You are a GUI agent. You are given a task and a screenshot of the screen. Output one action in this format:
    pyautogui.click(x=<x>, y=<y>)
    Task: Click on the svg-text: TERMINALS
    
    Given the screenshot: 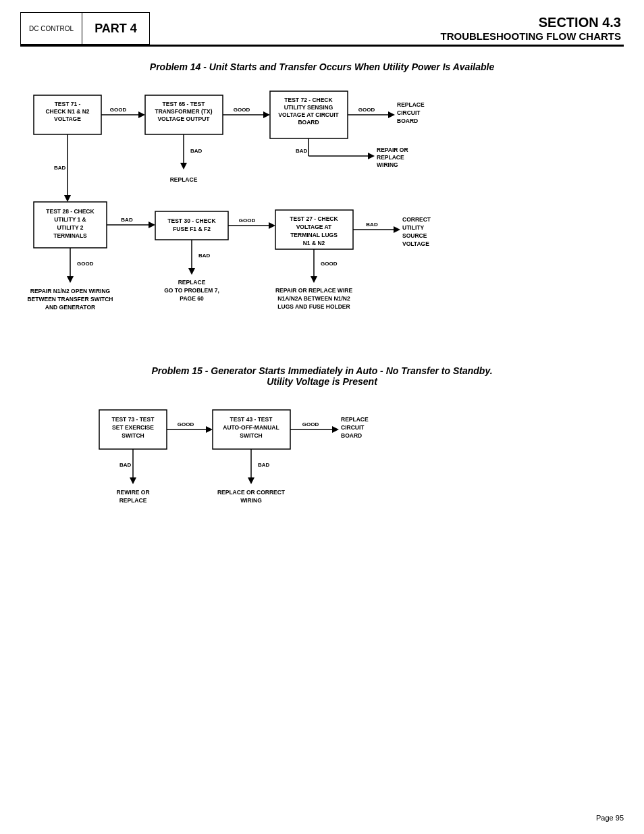 What is the action you would take?
    pyautogui.click(x=70, y=236)
    